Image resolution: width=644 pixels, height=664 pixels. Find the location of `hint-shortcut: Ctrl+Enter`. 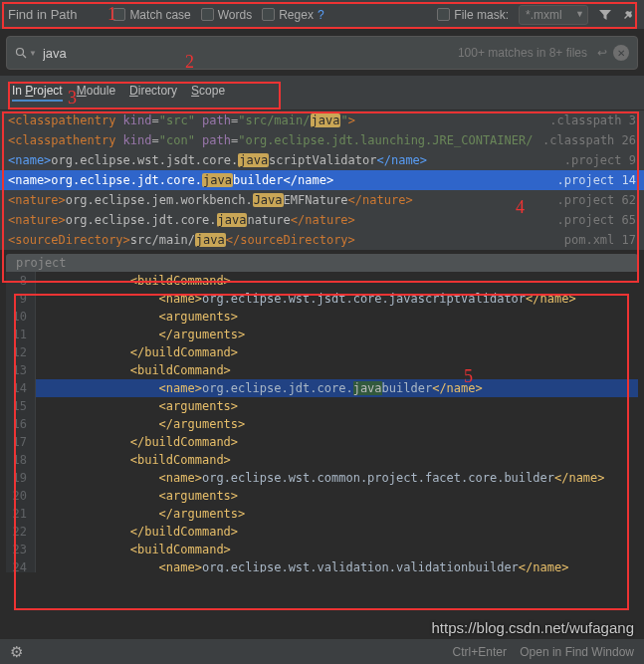

hint-shortcut: Ctrl+Enter is located at coordinates (480, 652).